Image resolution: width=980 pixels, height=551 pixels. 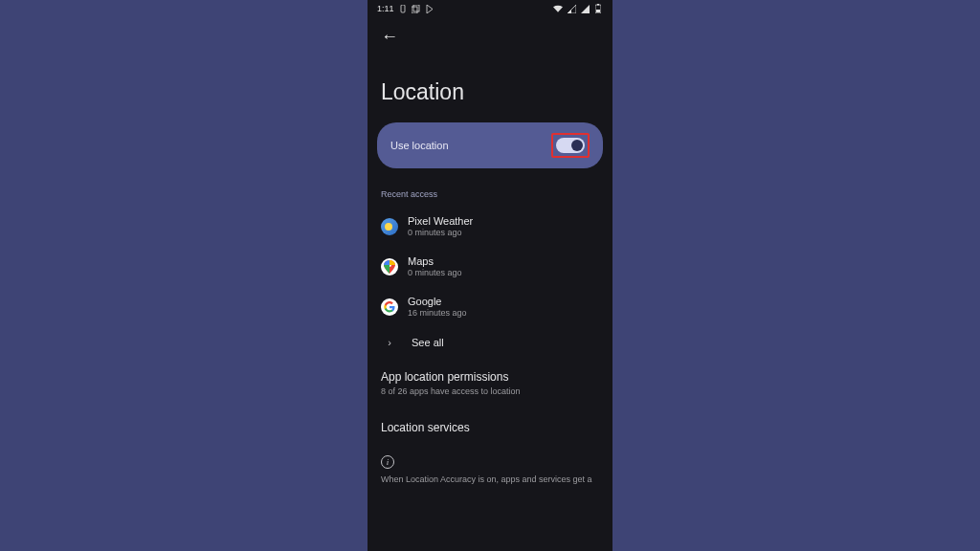 I want to click on nav-back-row: ←, so click(x=490, y=31).